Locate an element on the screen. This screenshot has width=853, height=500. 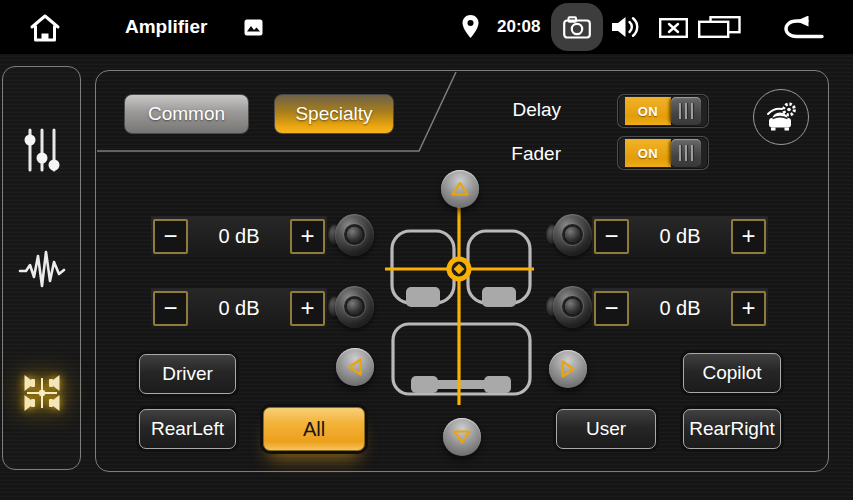
sidebar-item-equalizer is located at coordinates (42, 150).